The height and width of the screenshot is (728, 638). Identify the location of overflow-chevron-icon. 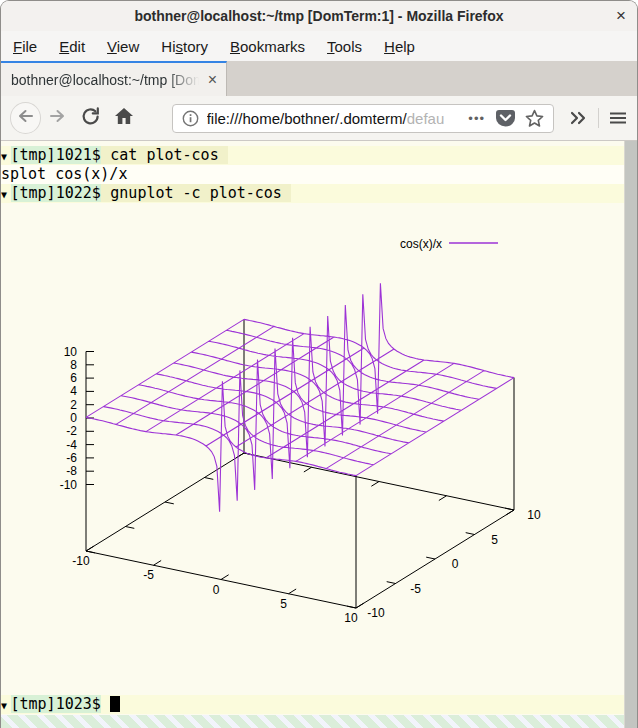
(578, 118).